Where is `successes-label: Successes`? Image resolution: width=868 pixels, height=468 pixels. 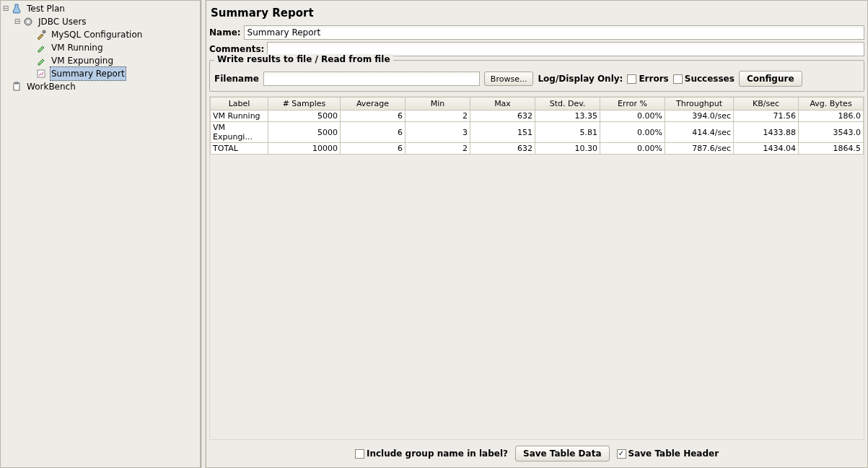 successes-label: Successes is located at coordinates (710, 79).